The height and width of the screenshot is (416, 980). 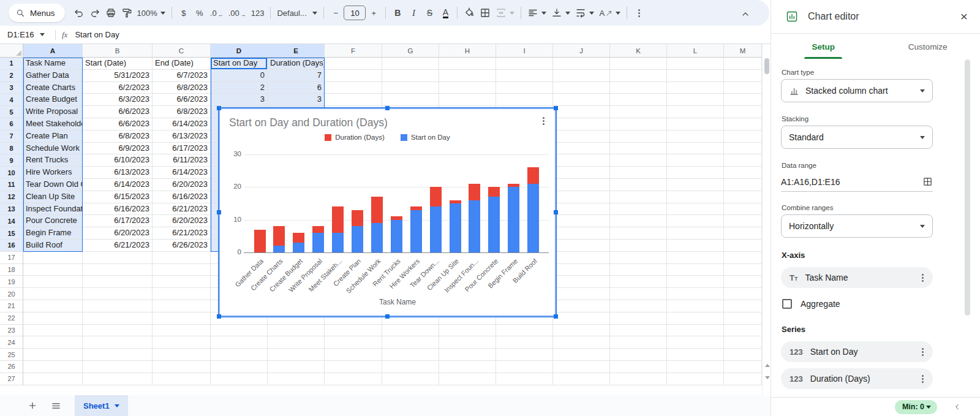 I want to click on more-formats-button: 123, so click(x=258, y=13).